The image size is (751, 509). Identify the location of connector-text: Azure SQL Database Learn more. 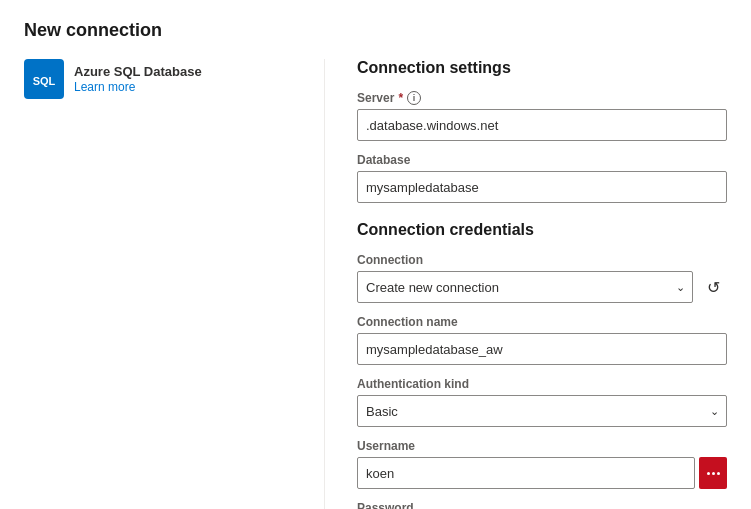
(138, 79).